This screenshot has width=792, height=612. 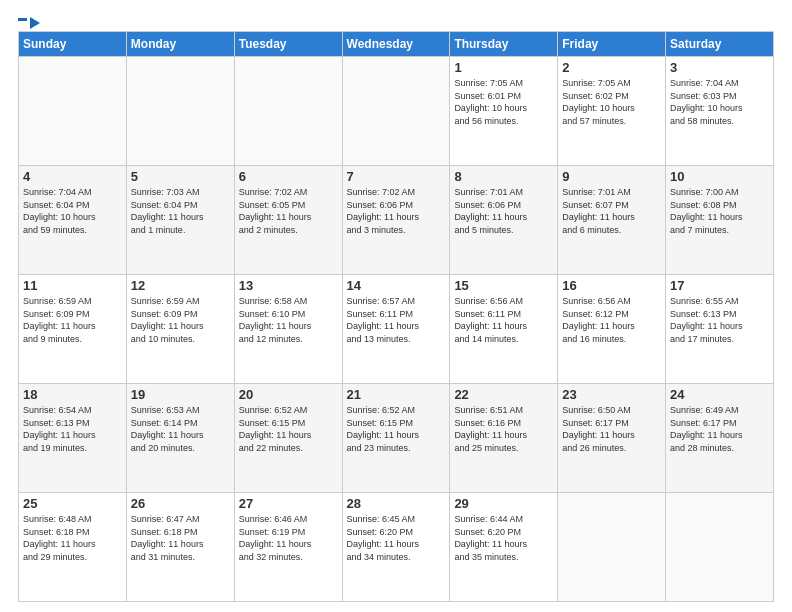 I want to click on day-cell: 25Sunrise: 6:48 AMSunset: 6:18 PMDayligh…, so click(x=73, y=548).